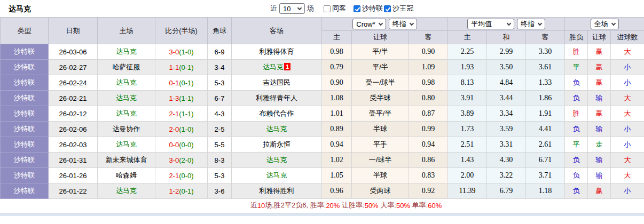 The height and width of the screenshot is (224, 644). Describe the element at coordinates (599, 160) in the screenshot. I see `handicap-result-cell: 输` at that location.